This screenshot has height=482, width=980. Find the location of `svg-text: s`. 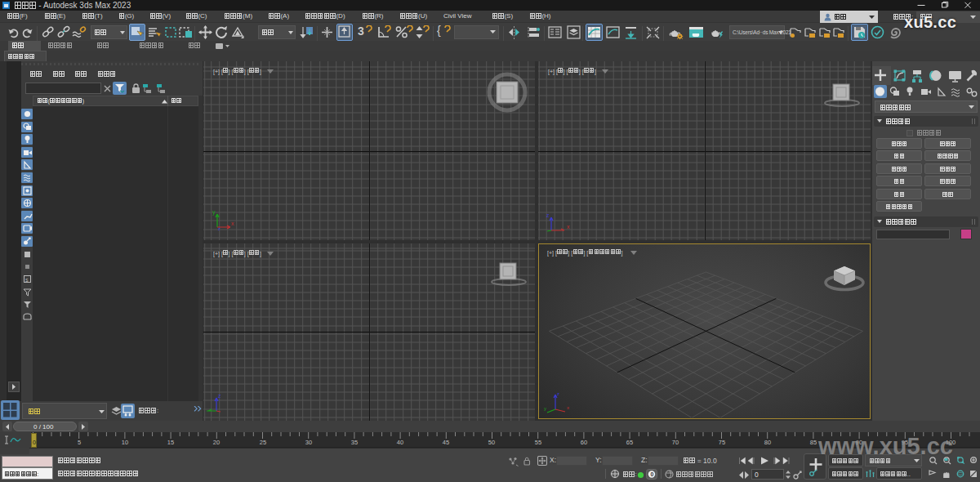

svg-text: s is located at coordinates (27, 279).